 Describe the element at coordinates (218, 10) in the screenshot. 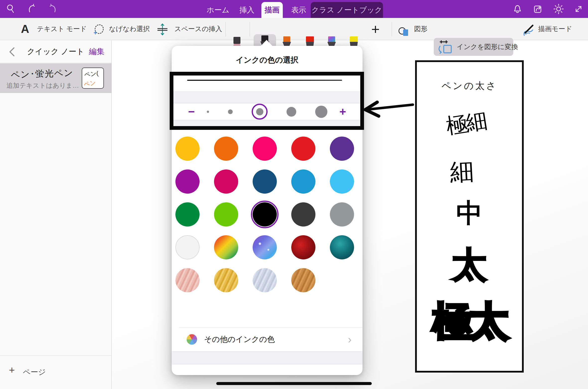

I see `tab-home: ホーム` at that location.